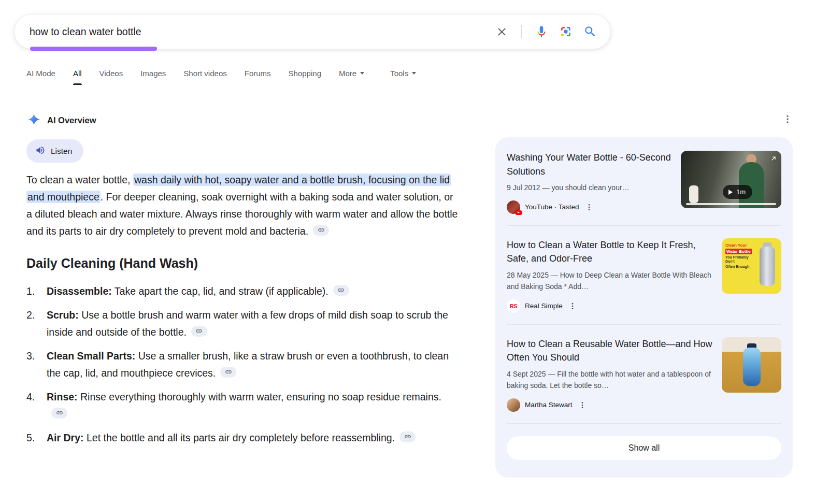 The image size is (829, 504). What do you see at coordinates (644, 374) in the screenshot?
I see `source-card: How to Clean a Reusable Water Bottle—and…` at bounding box center [644, 374].